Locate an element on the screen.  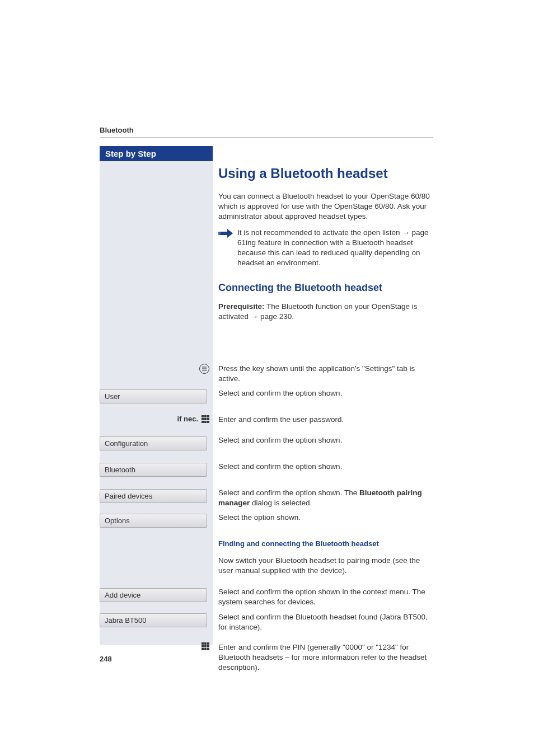
step-text: Select and confirm the option shown. The… is located at coordinates (324, 498).